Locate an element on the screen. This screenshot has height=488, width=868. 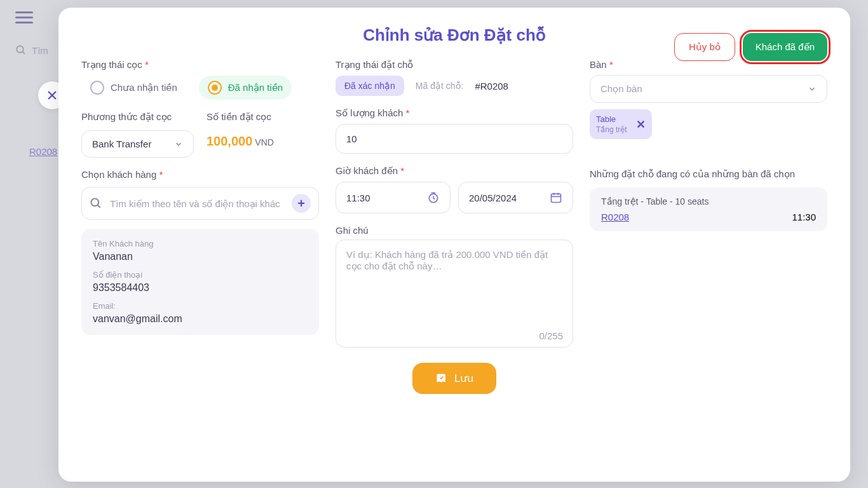
guest-count-label: Số lượng khách * is located at coordinates (454, 113).